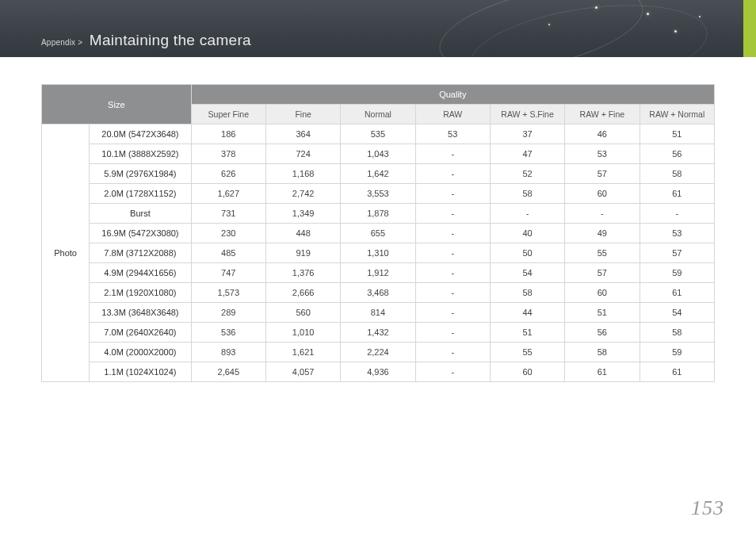 The image size is (756, 536). I want to click on table-row: 4.0M (2000X2000)8931,6212,224-555859, so click(379, 352).